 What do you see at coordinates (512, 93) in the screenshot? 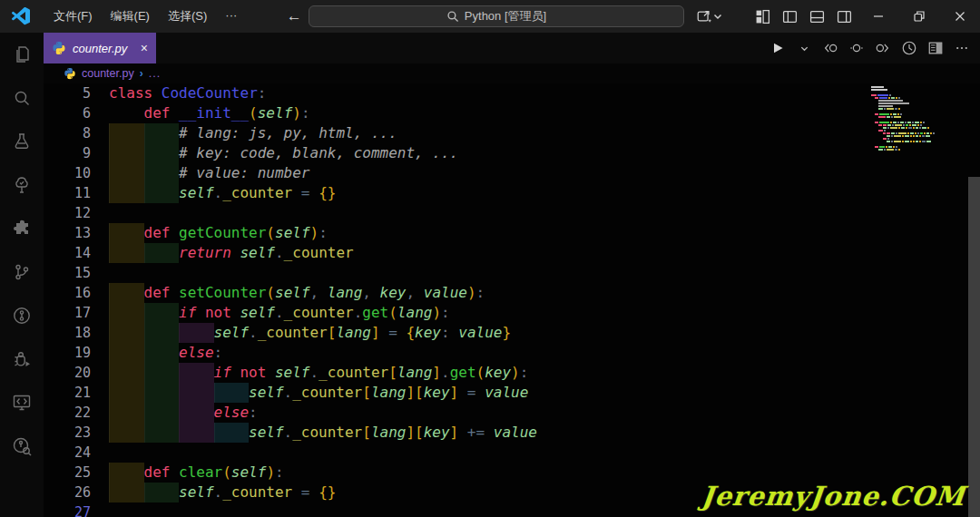
I see `code-line: 5class CodeCounter:` at bounding box center [512, 93].